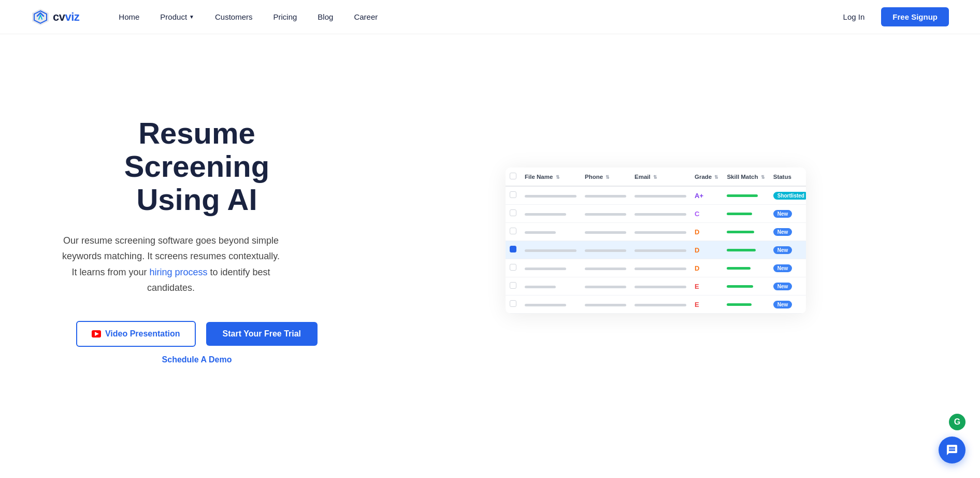  Describe the element at coordinates (472, 17) in the screenshot. I see `nav-links: Home Product ▼ Customers Pricing Blog Ca…` at that location.